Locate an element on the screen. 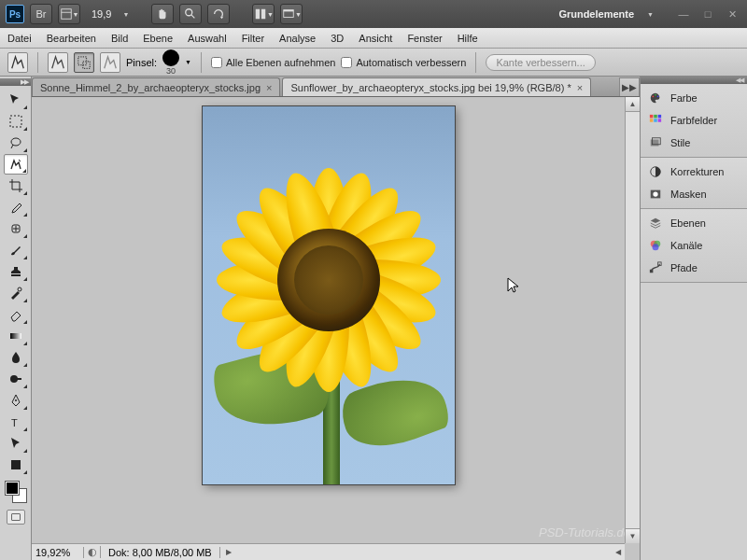 This screenshot has width=747, height=560. subtract-selection-mode is located at coordinates (110, 63).